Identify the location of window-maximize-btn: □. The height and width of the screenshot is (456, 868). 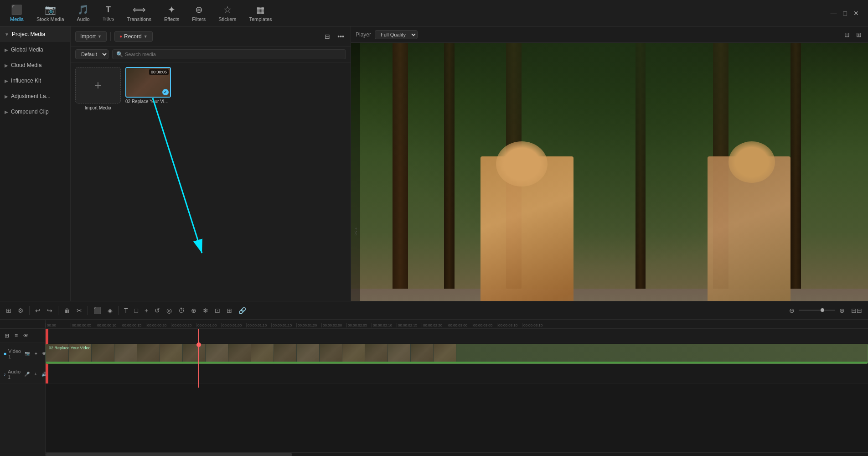
(845, 13).